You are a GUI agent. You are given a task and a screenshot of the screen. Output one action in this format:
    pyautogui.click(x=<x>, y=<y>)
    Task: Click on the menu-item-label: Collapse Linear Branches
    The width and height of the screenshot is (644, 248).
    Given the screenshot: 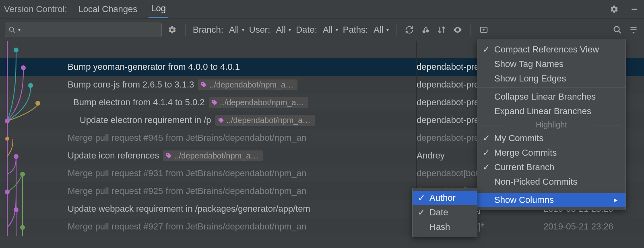 What is the action you would take?
    pyautogui.click(x=545, y=97)
    